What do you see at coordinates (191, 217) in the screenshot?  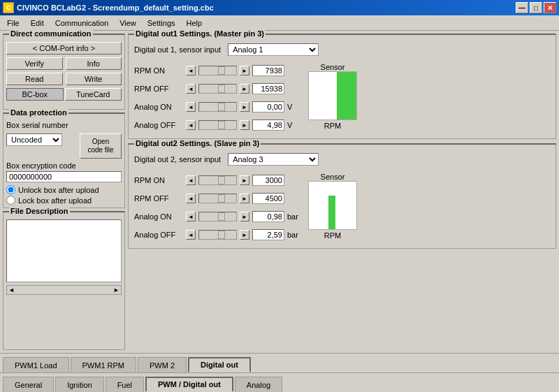 I see `analog-on-2-left-arrow: ◄` at bounding box center [191, 217].